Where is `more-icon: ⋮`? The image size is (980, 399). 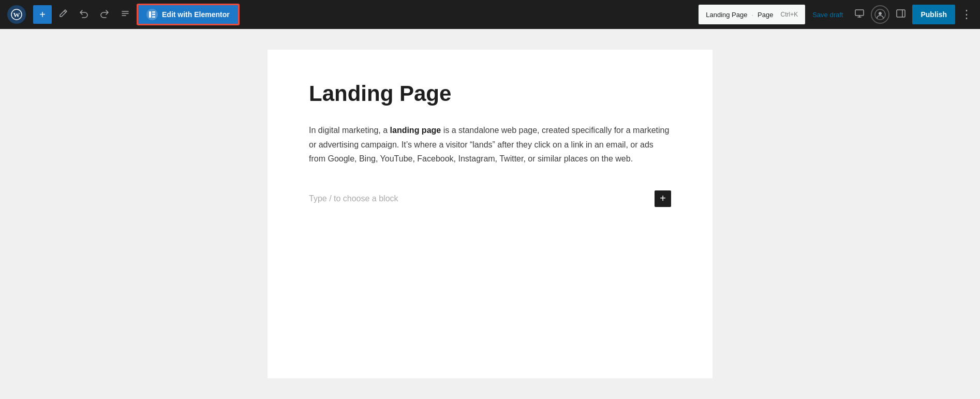 more-icon: ⋮ is located at coordinates (967, 14).